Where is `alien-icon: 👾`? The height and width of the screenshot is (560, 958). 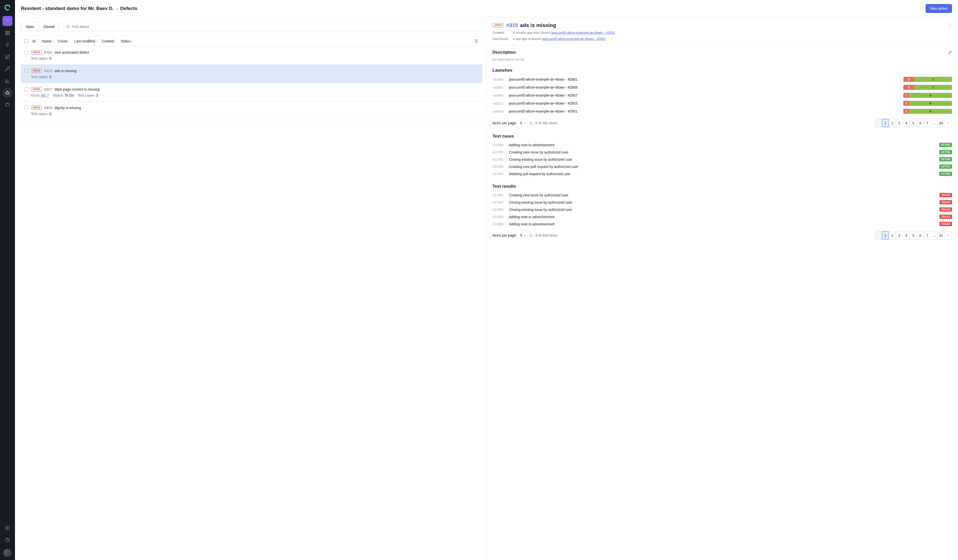
alien-icon: 👾 is located at coordinates (8, 21).